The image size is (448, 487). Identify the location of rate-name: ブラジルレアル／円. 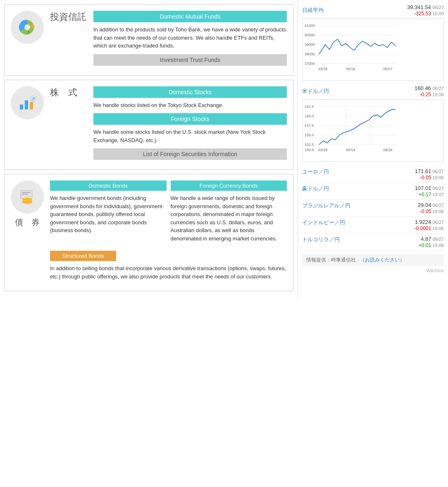
(326, 208).